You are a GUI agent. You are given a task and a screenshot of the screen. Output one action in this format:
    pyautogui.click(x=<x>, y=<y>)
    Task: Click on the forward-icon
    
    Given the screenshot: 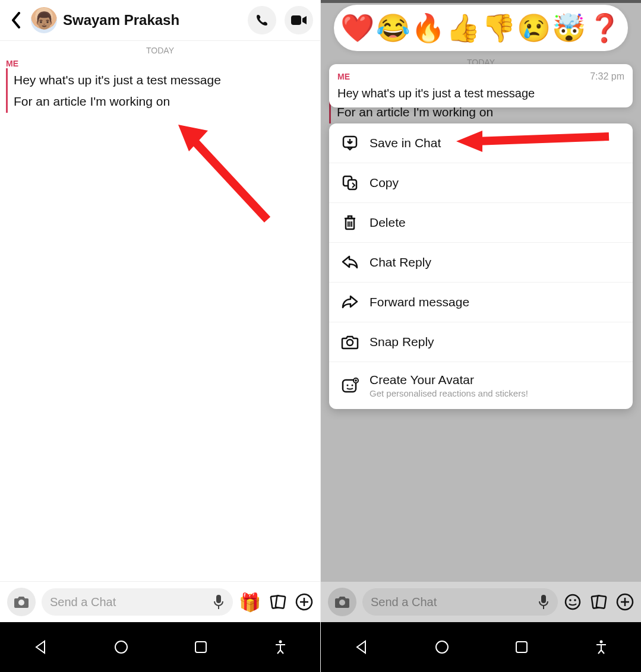 What is the action you would take?
    pyautogui.click(x=350, y=302)
    